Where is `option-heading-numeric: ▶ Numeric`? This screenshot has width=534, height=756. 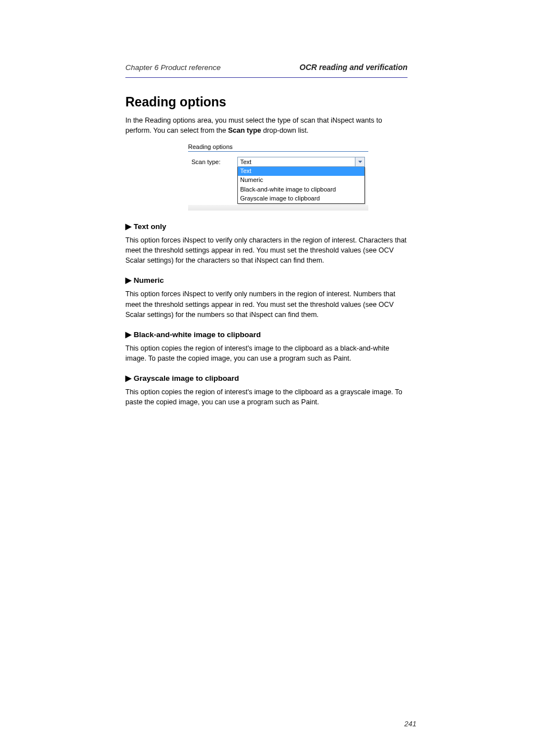
option-heading-numeric: ▶ Numeric is located at coordinates (266, 280).